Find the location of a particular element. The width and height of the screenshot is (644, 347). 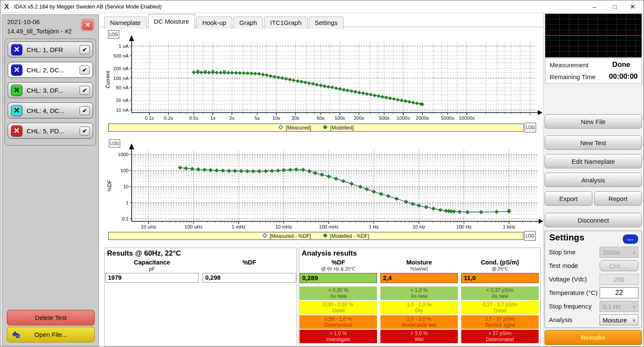

legend-label: [Measured - %DF] is located at coordinates (290, 236).